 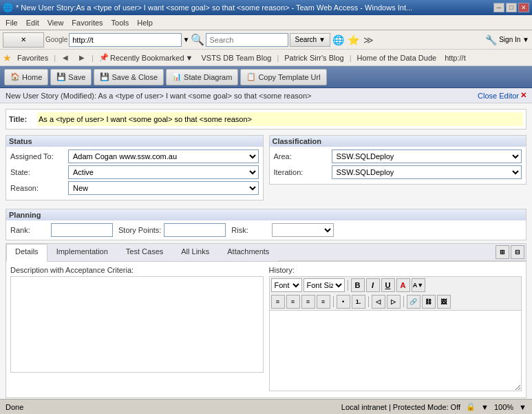 I want to click on fav-vsts-blog: VSTS DB Team Blog, so click(x=236, y=58).